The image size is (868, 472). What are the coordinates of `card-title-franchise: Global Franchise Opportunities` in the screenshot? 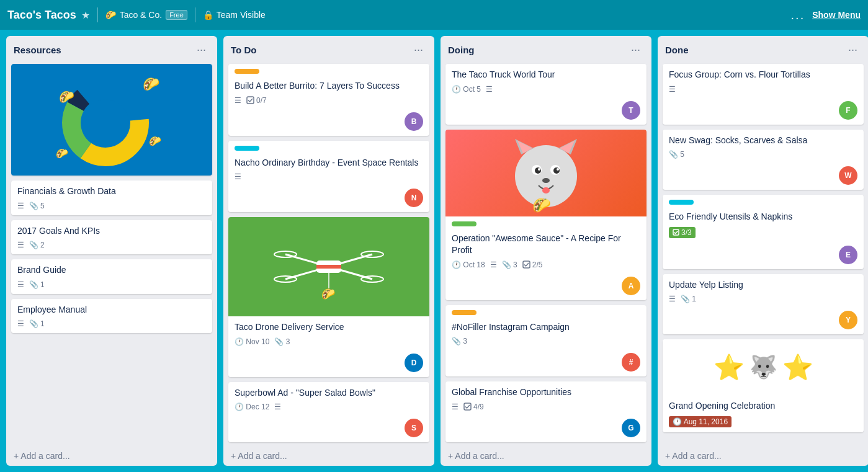 It's located at (546, 393).